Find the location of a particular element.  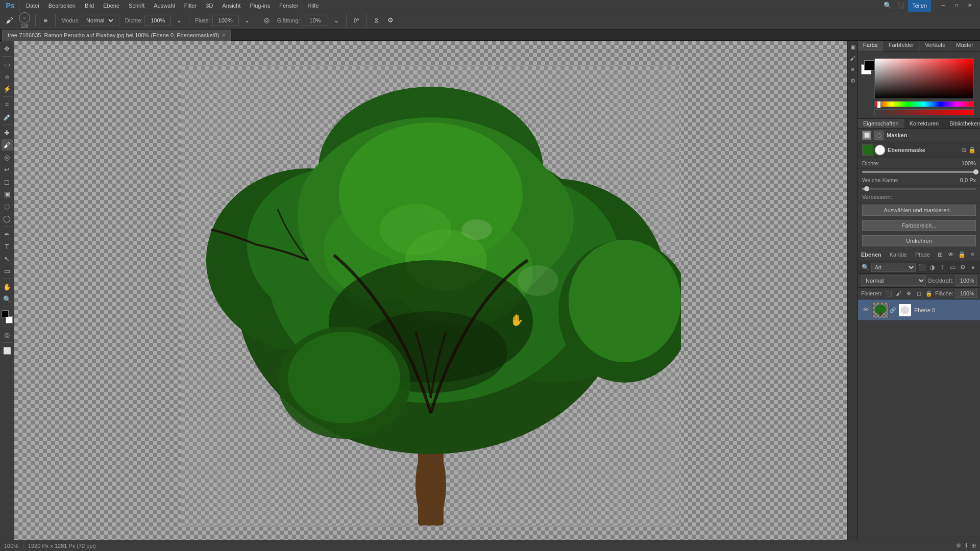

tool-text: T is located at coordinates (7, 246).